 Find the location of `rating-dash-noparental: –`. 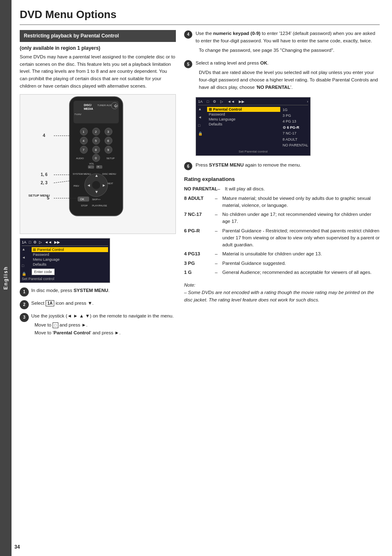

rating-dash-noparental: – is located at coordinates (221, 189).